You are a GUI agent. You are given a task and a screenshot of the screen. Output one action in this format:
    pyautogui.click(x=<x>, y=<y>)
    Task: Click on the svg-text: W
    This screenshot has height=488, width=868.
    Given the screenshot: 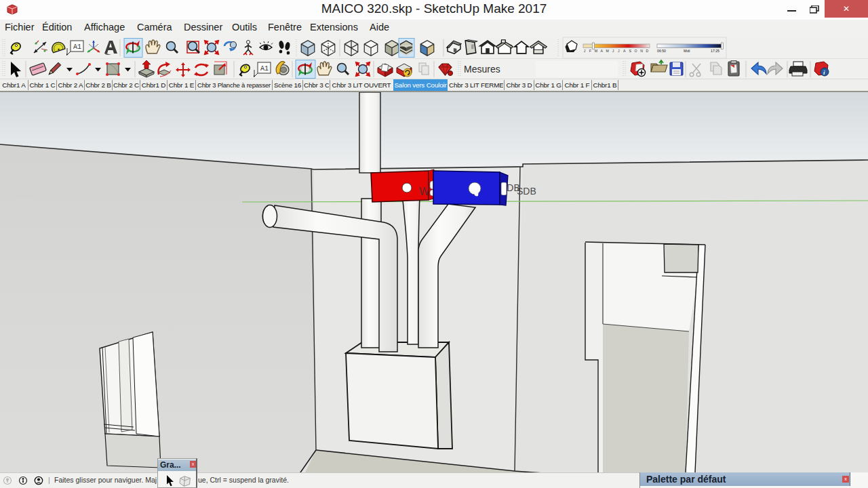 What is the action you would take?
    pyautogui.click(x=425, y=191)
    